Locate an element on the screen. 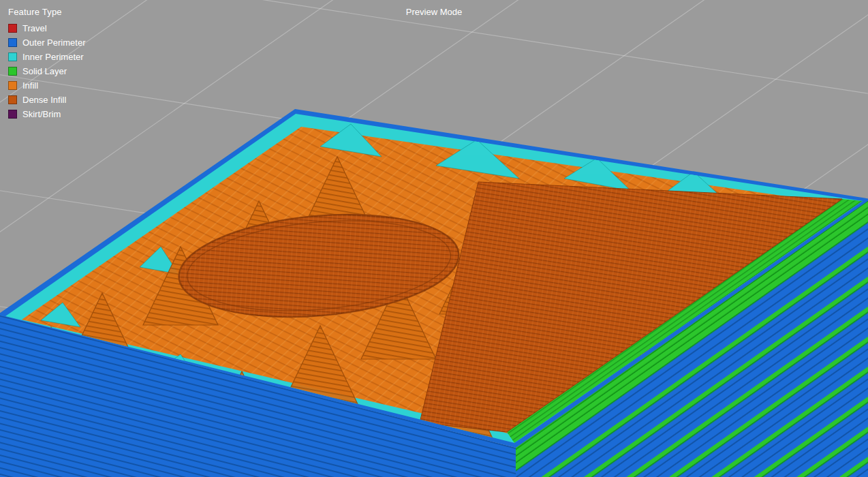 Image resolution: width=868 pixels, height=477 pixels. legend-item-list: TravelOuter PerimeterInner PerimeterSoli… is located at coordinates (46, 71).